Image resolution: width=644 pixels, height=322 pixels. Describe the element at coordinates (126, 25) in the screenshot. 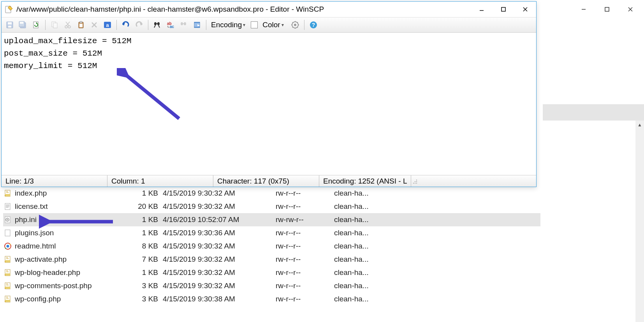

I see `undo-button` at that location.